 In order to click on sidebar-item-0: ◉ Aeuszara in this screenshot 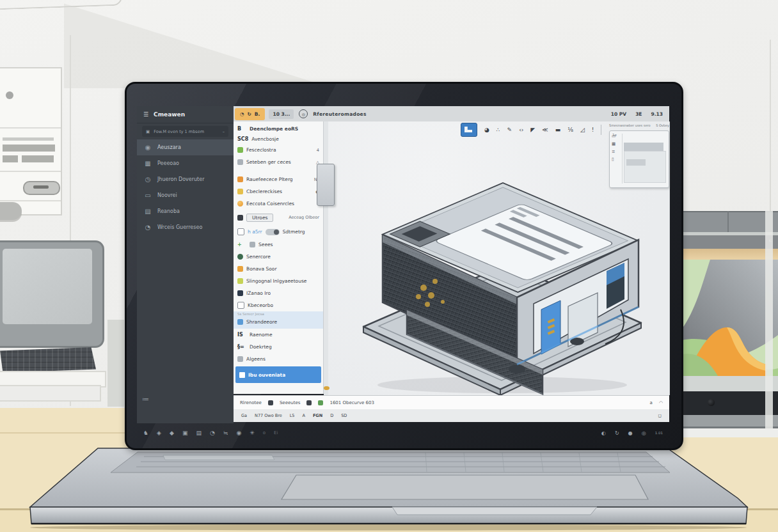, I will do `click(186, 147)`.